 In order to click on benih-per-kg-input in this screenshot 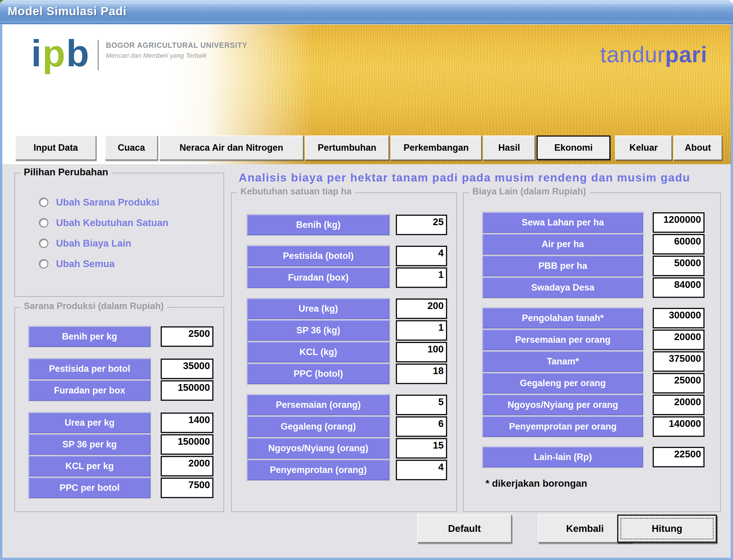, I will do `click(187, 337)`.